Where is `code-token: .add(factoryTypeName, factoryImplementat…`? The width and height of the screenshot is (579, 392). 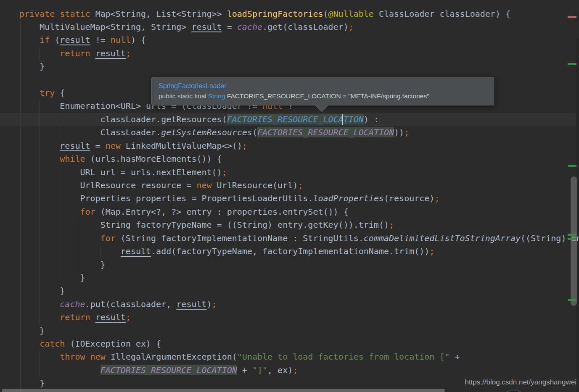 code-token: .add(factoryTypeName, factoryImplementat… is located at coordinates (290, 251).